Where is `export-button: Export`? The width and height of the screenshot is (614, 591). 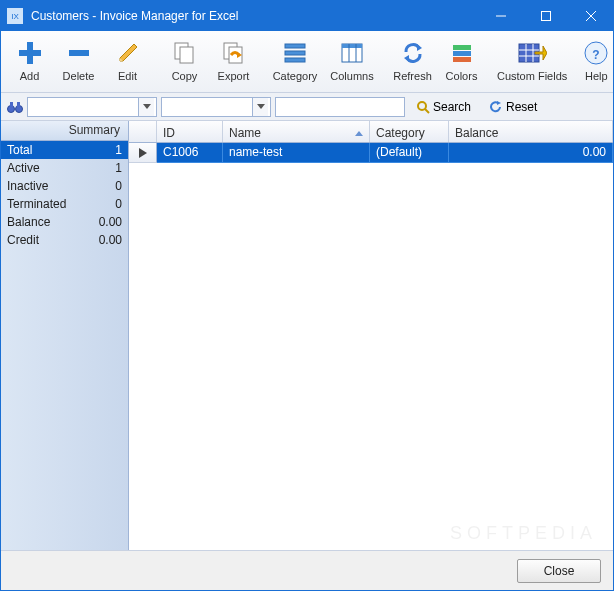
export-button: Export is located at coordinates (234, 62).